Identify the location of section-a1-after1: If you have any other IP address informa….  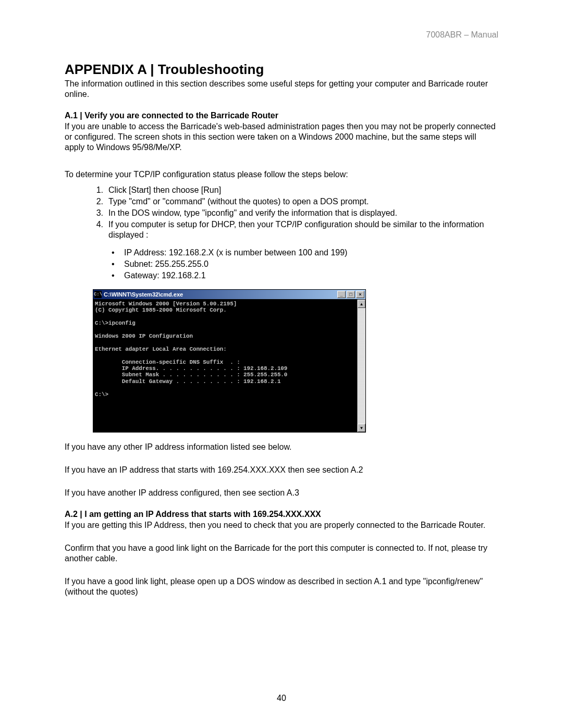
(282, 447).